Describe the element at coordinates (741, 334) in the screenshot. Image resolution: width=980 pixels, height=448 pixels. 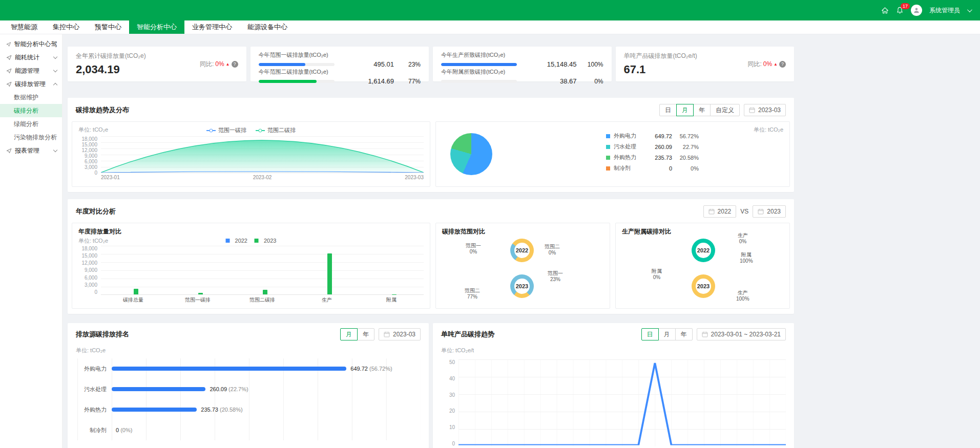
I see `date-range-picker: 2023-03-01 ~ 2023-03-21` at that location.